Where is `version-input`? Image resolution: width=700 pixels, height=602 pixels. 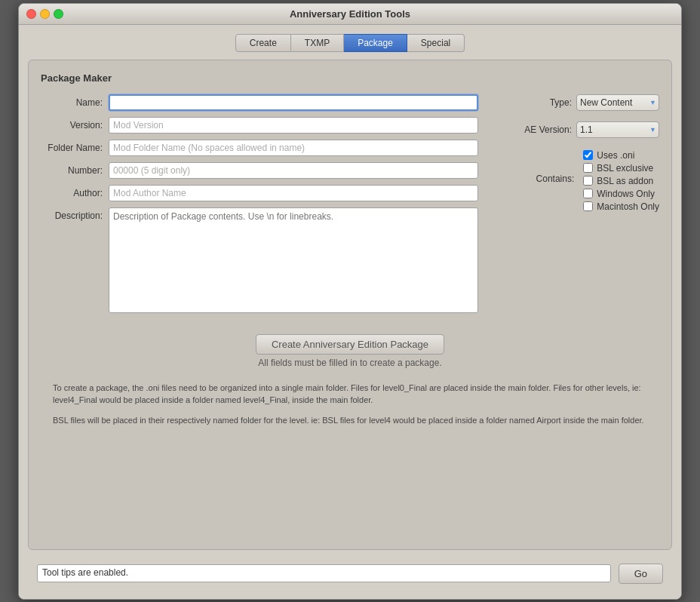 version-input is located at coordinates (293, 125).